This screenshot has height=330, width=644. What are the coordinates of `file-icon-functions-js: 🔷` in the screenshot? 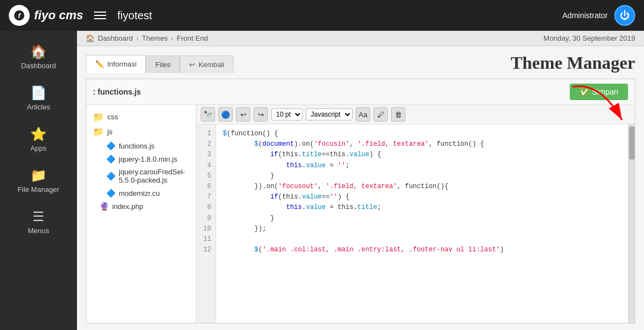 It's located at (111, 146).